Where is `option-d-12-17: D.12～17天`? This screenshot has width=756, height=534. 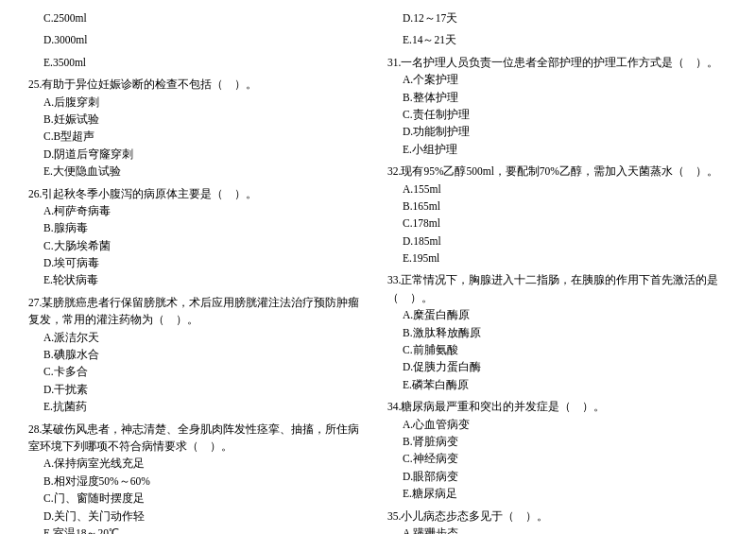
option-d-12-17: D.12～17天 is located at coordinates (558, 18).